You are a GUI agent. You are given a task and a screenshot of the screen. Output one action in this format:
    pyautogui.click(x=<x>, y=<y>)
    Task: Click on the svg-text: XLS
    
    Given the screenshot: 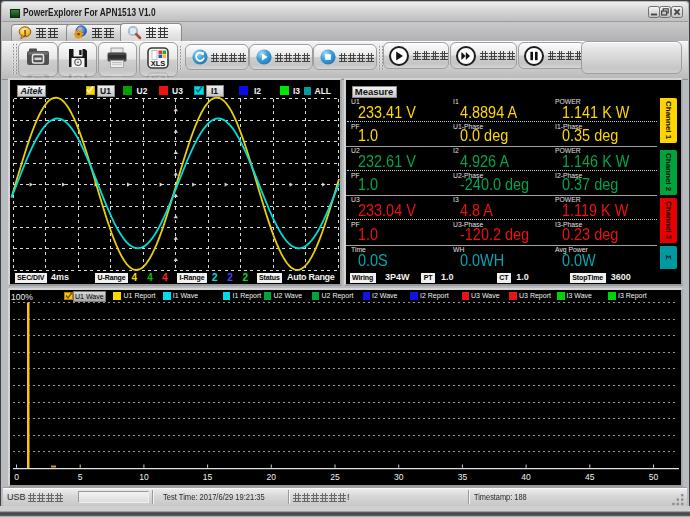 What is the action you would take?
    pyautogui.click(x=158, y=64)
    